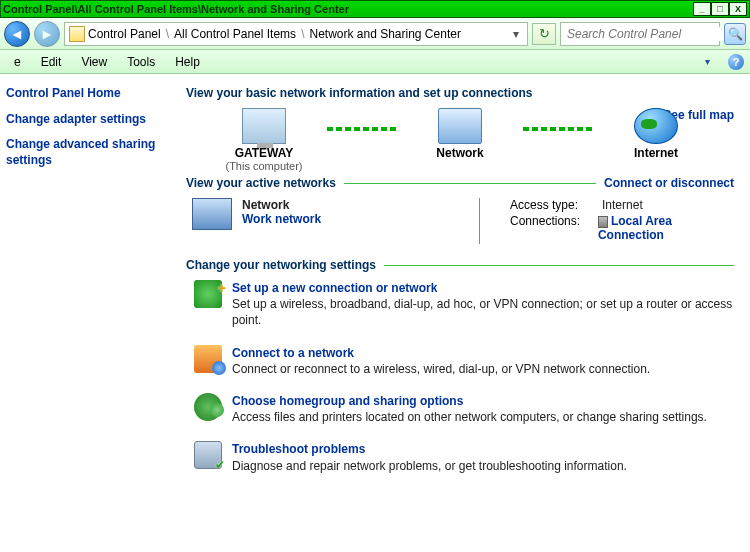 The image size is (750, 552). What do you see at coordinates (47, 34) in the screenshot?
I see `forward-button: ►` at bounding box center [47, 34].